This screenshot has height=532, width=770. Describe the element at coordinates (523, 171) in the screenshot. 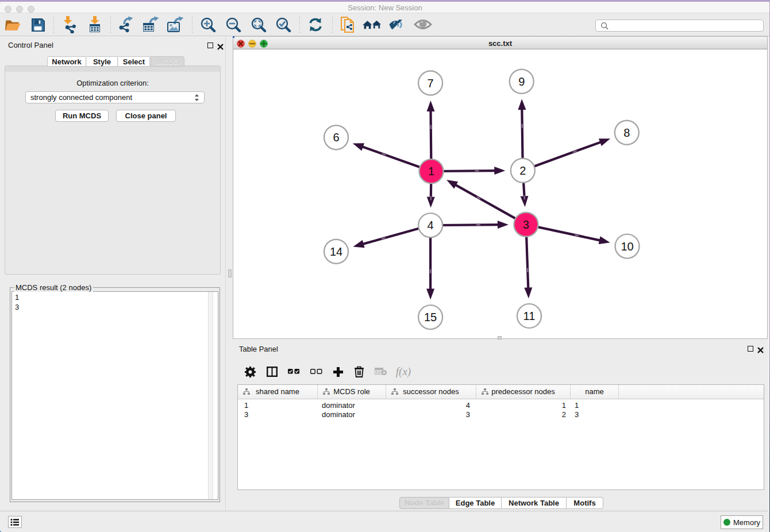

I see `svg-text: 2` at that location.